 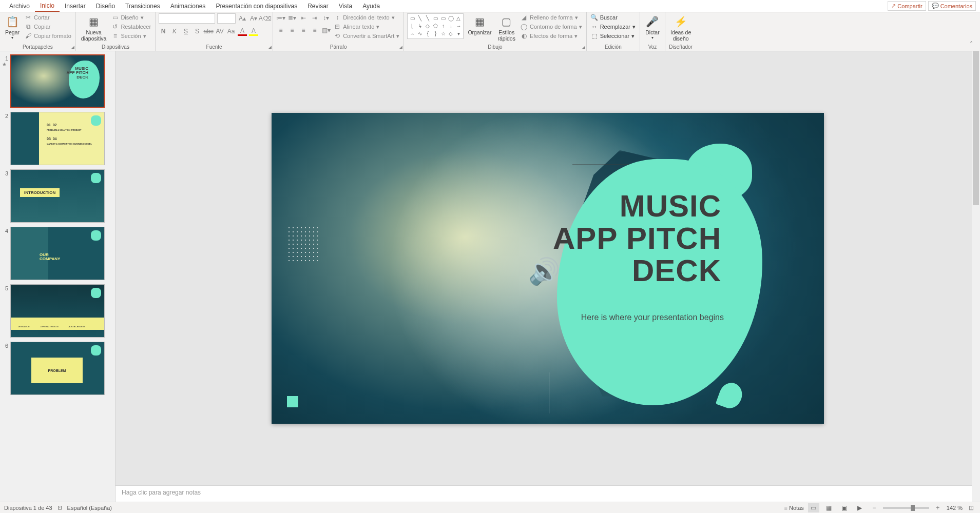 I want to click on clear-format-icon: A⌫, so click(x=265, y=18).